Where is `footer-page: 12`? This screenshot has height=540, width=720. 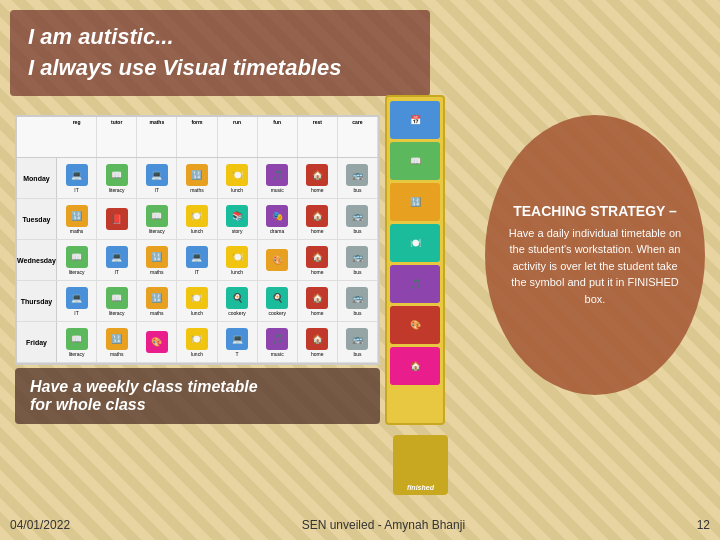
footer-page: 12 is located at coordinates (704, 525).